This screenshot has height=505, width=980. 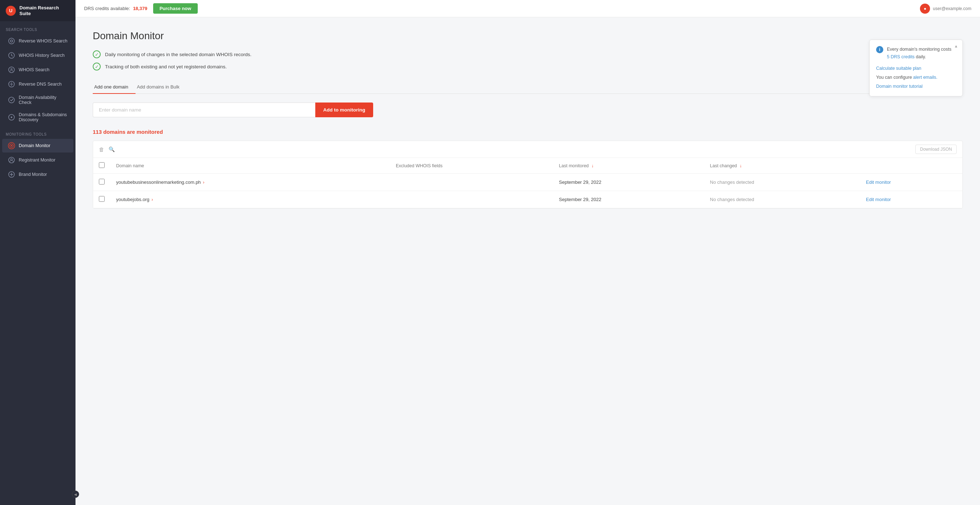 What do you see at coordinates (40, 84) in the screenshot?
I see `sidebar-item-label: Reverse DNS Search` at bounding box center [40, 84].